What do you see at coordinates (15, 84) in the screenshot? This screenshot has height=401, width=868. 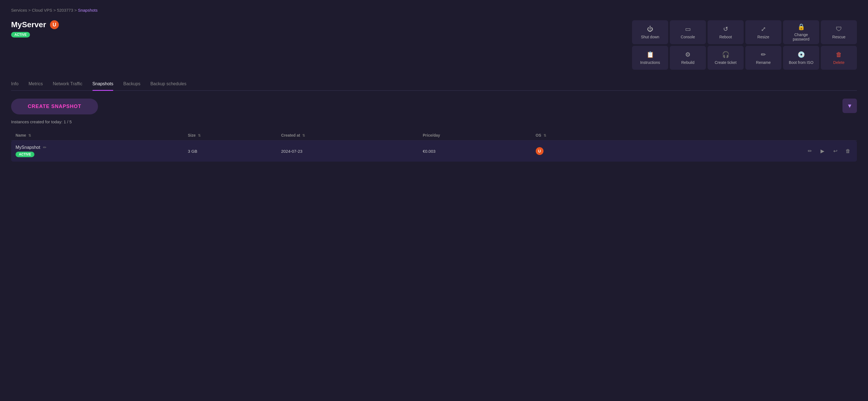 I see `tab-info: Info` at bounding box center [15, 84].